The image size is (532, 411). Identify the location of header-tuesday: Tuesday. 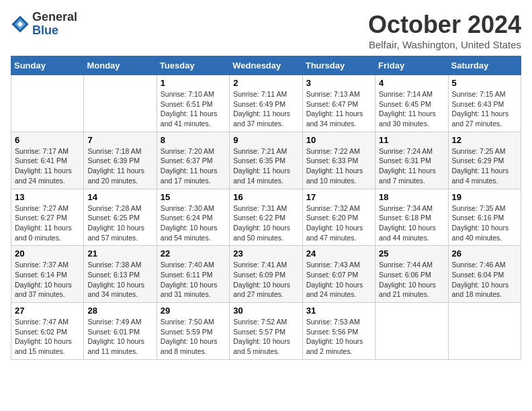
(193, 66).